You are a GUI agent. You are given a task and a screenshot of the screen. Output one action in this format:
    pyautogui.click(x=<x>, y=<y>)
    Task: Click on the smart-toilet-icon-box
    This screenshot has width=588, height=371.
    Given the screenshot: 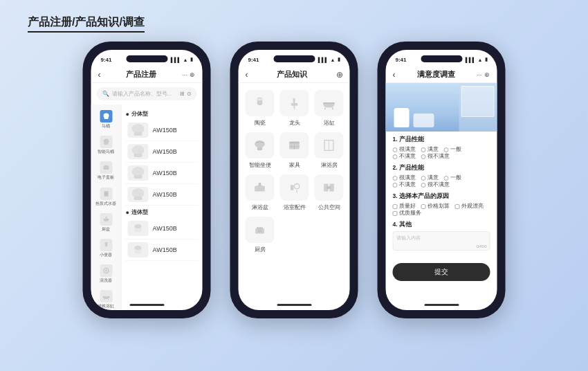 What is the action you would take?
    pyautogui.click(x=260, y=145)
    